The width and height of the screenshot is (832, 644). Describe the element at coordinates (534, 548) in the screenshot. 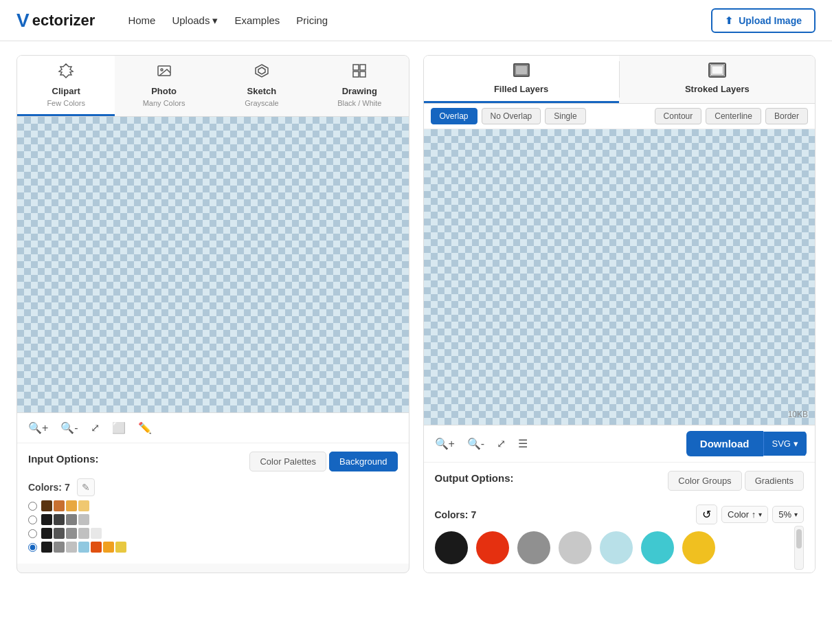

I see `color-circle-gray` at that location.